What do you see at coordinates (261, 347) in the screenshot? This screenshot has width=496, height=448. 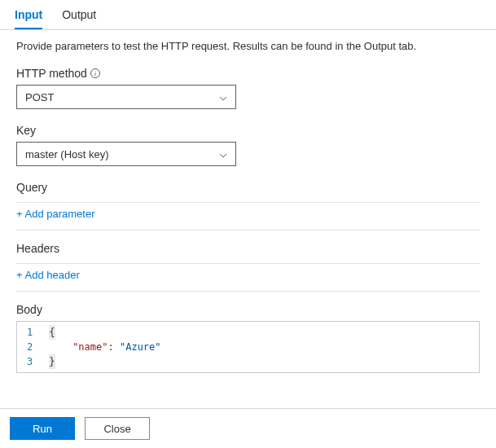 I see `editor-code: { "name": "Azure" }` at bounding box center [261, 347].